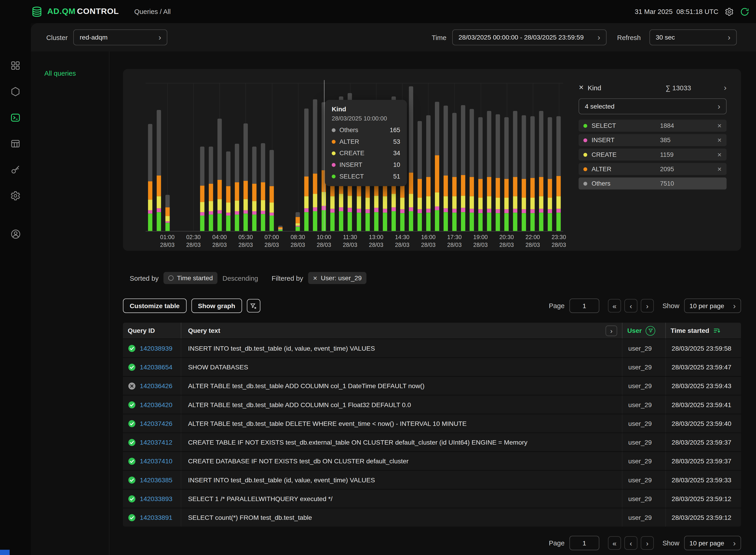  I want to click on remove-kind-filter-icon: ✕, so click(583, 87).